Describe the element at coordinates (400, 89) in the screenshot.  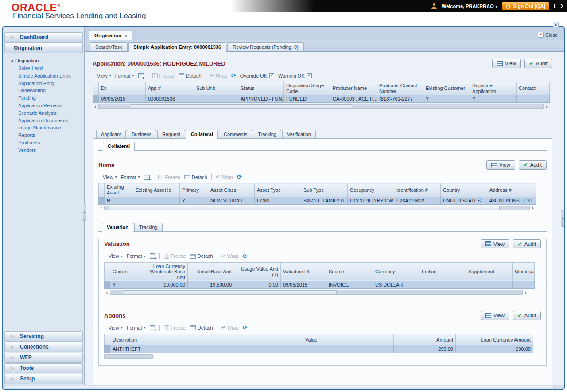
I see `column-header-producer-contact-number: Producer Contact Number` at that location.